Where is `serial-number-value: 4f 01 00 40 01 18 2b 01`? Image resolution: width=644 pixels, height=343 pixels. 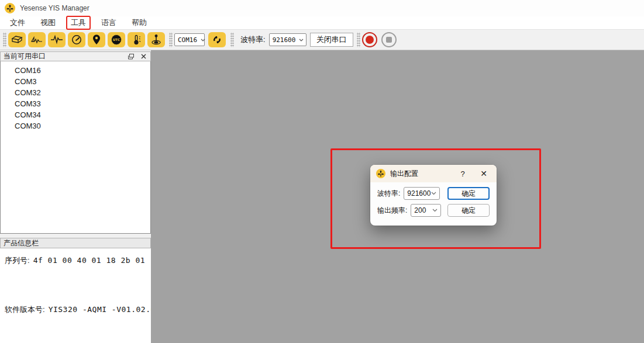
serial-number-value: 4f 01 00 40 01 18 2b 01 is located at coordinates (89, 261).